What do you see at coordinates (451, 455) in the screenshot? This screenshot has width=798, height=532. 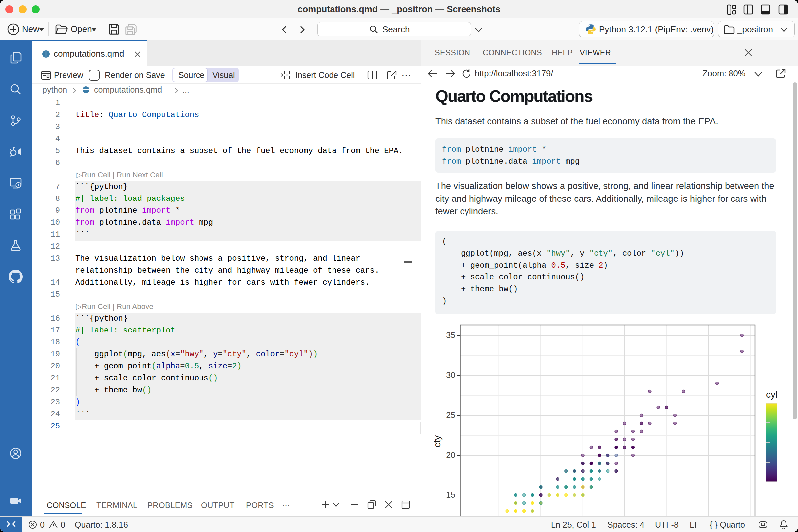 I see `svg-text: 20` at bounding box center [451, 455].